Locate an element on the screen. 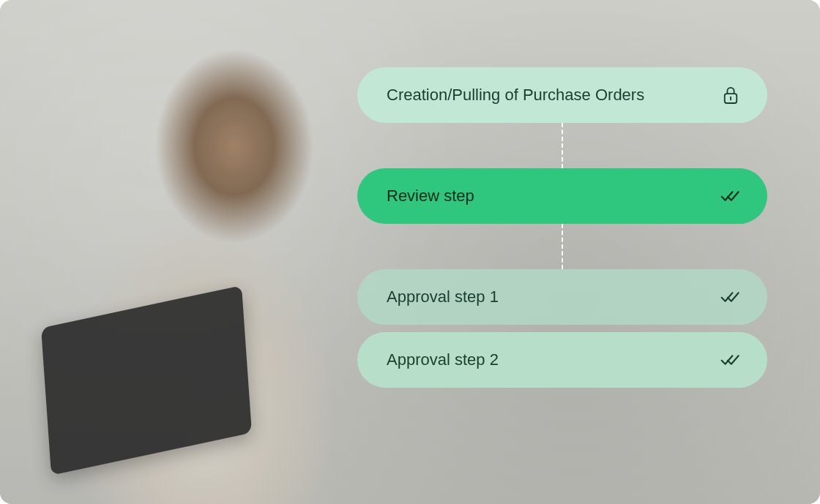 The image size is (820, 504). workflow-step-label: Review step is located at coordinates (430, 196).